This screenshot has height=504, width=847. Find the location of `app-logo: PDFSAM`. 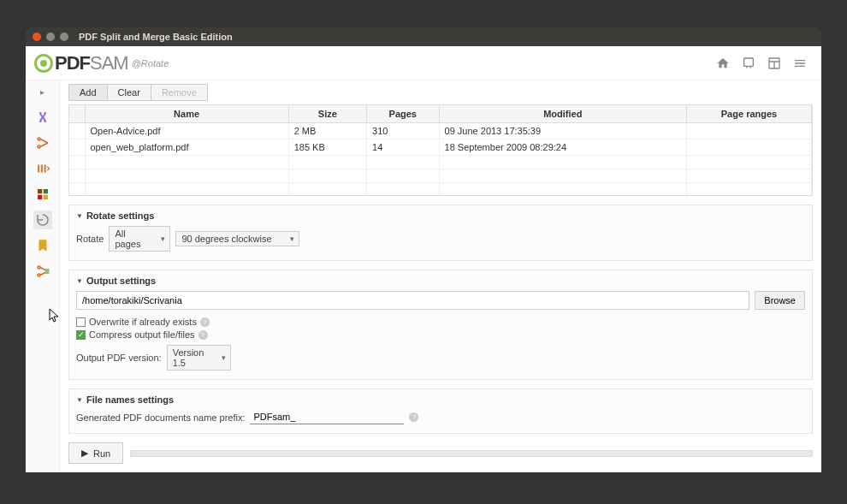

app-logo: PDFSAM is located at coordinates (81, 63).